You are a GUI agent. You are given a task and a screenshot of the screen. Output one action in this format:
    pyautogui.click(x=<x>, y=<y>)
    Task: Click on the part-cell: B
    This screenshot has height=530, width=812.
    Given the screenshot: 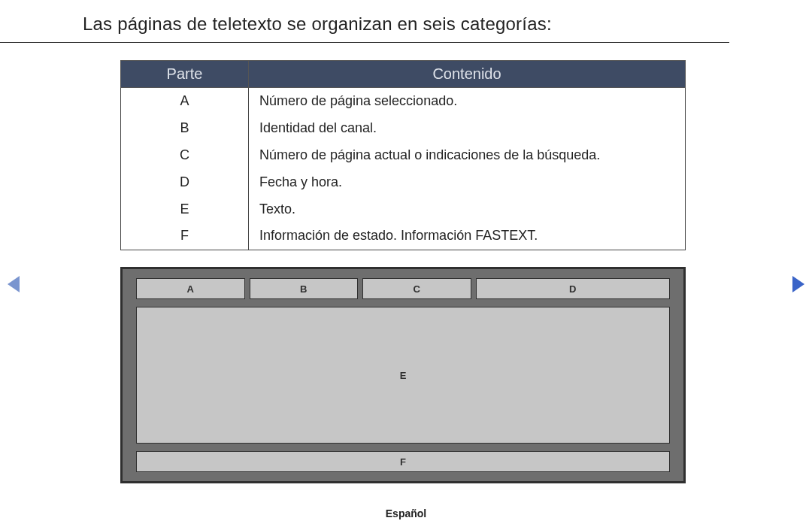 What is the action you would take?
    pyautogui.click(x=185, y=129)
    